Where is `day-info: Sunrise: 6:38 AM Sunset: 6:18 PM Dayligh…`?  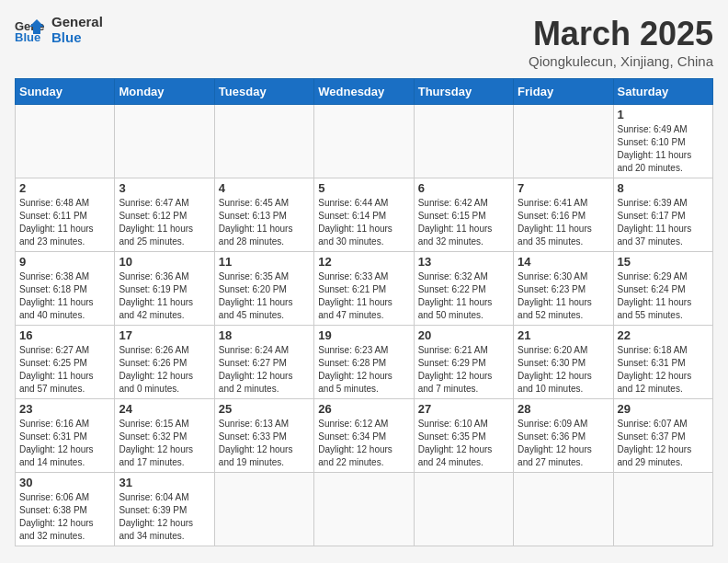 day-info: Sunrise: 6:38 AM Sunset: 6:18 PM Dayligh… is located at coordinates (64, 296).